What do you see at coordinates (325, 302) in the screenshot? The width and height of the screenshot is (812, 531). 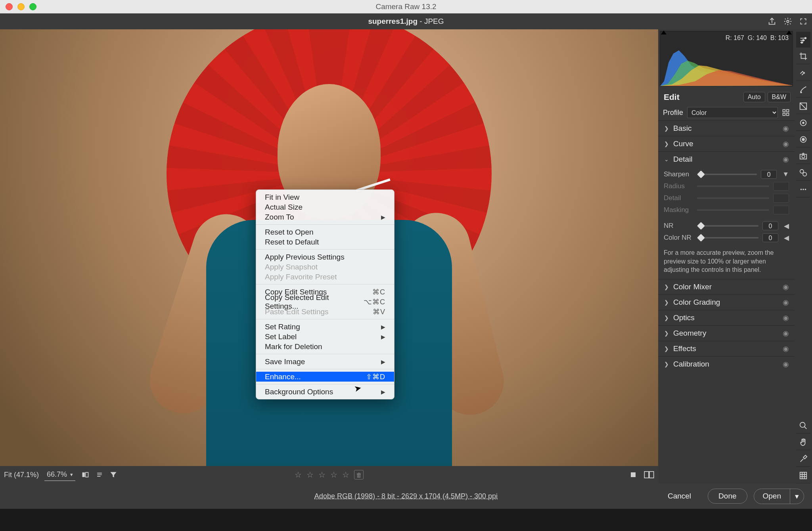 I see `menu-copy-selected-edit-settings: Copy Selected Edit Settings...⌥⌘C` at bounding box center [325, 302].